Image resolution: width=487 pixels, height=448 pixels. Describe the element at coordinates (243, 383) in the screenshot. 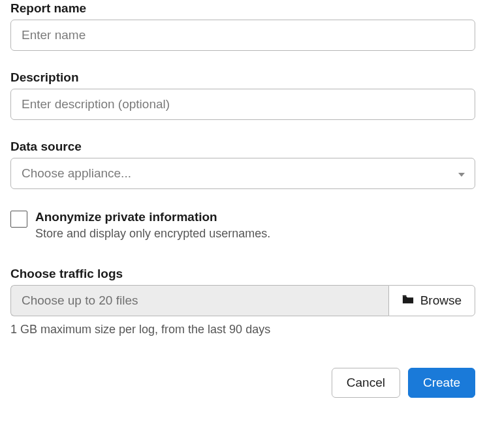

I see `form-footer: Cancel Create` at that location.